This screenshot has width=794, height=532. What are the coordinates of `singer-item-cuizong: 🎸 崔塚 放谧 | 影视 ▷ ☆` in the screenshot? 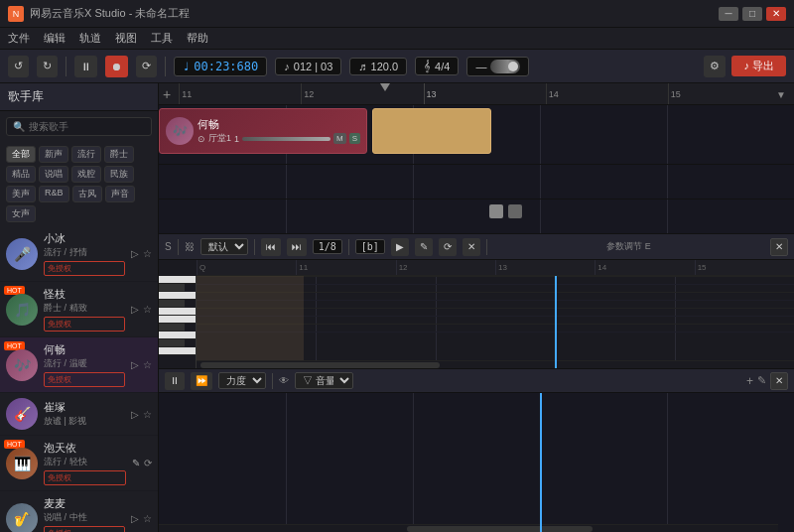 It's located at (79, 415).